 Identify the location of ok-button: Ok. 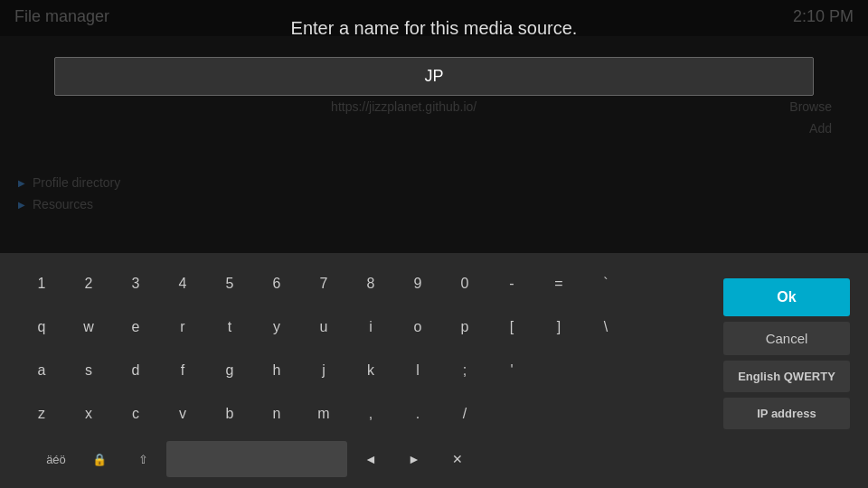
(787, 297).